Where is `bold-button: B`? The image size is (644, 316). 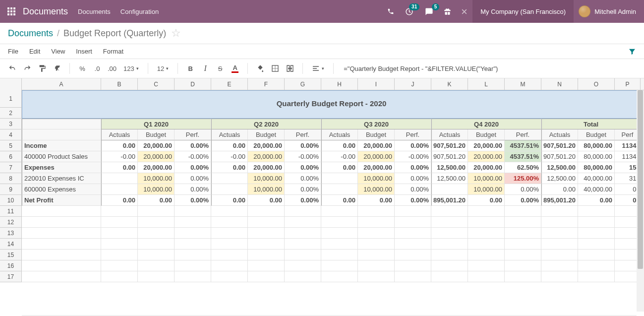 bold-button: B is located at coordinates (190, 68).